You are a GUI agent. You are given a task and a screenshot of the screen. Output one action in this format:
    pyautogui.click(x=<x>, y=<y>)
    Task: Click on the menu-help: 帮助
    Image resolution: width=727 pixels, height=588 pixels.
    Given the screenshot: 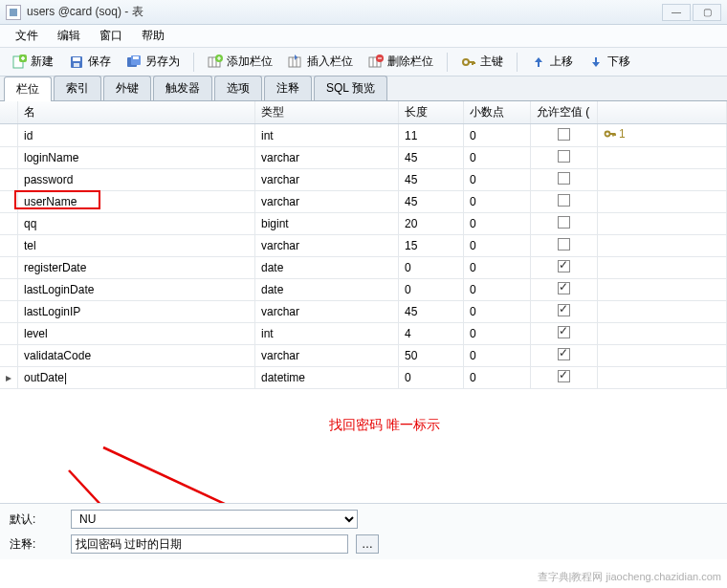 What is the action you would take?
    pyautogui.click(x=153, y=36)
    